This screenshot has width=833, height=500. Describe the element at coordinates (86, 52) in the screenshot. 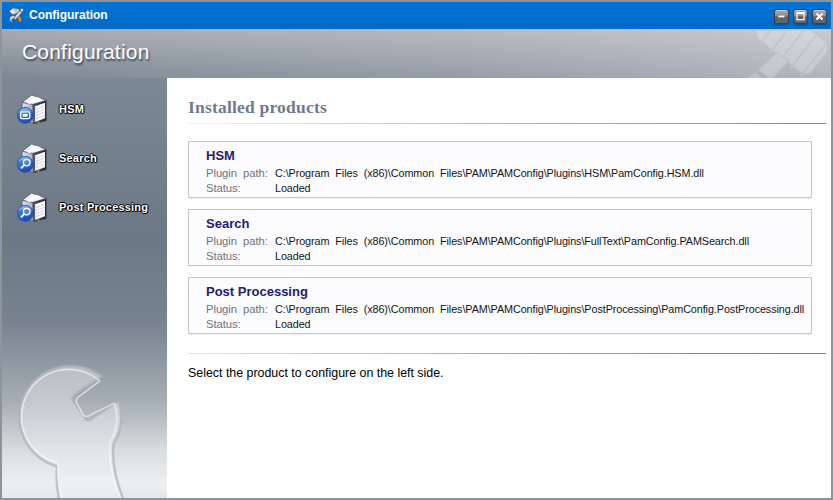

I see `page-title: Configuration` at that location.